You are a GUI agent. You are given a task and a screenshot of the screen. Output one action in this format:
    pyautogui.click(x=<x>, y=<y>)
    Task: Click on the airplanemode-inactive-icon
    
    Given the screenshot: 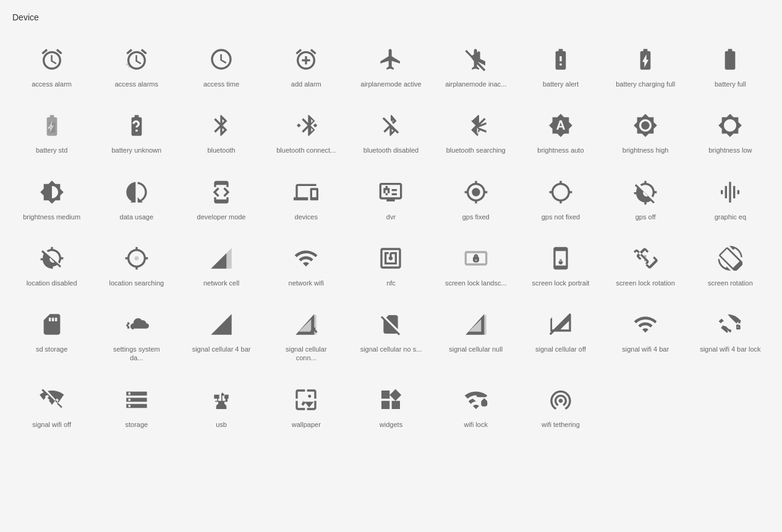 What is the action you would take?
    pyautogui.click(x=476, y=59)
    